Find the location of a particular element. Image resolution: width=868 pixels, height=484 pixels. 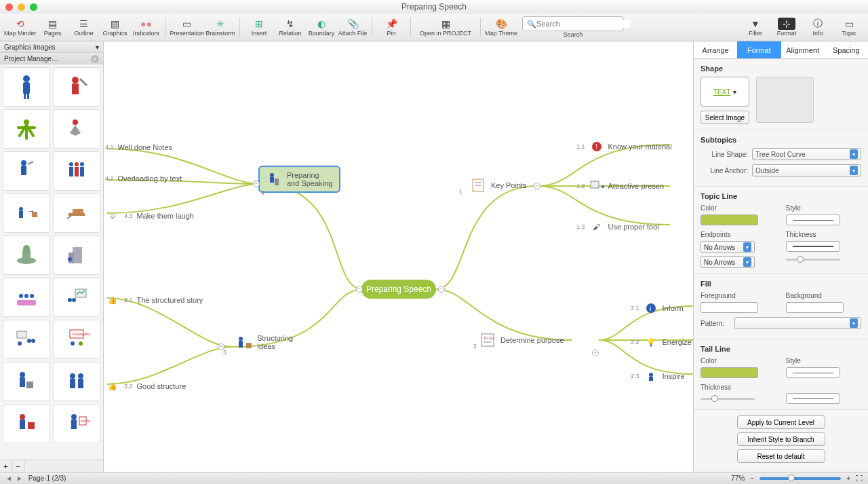

topic-determine-purpose: To Do Determine purpose is located at coordinates (522, 340).